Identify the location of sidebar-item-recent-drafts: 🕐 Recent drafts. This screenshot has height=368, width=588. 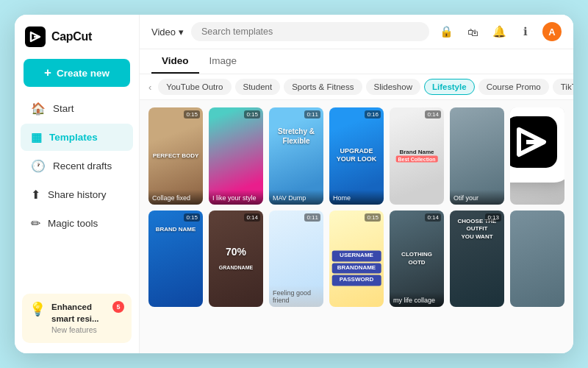
(76, 166).